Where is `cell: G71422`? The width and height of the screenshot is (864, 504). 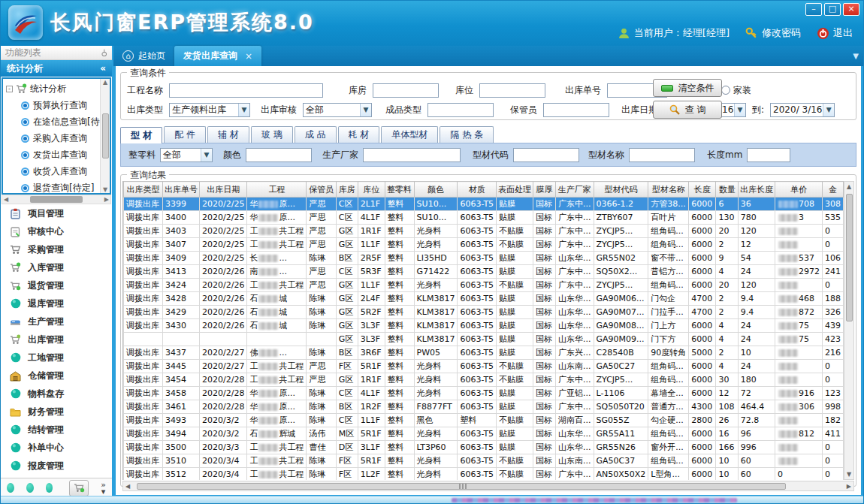
cell: G71422 is located at coordinates (436, 272).